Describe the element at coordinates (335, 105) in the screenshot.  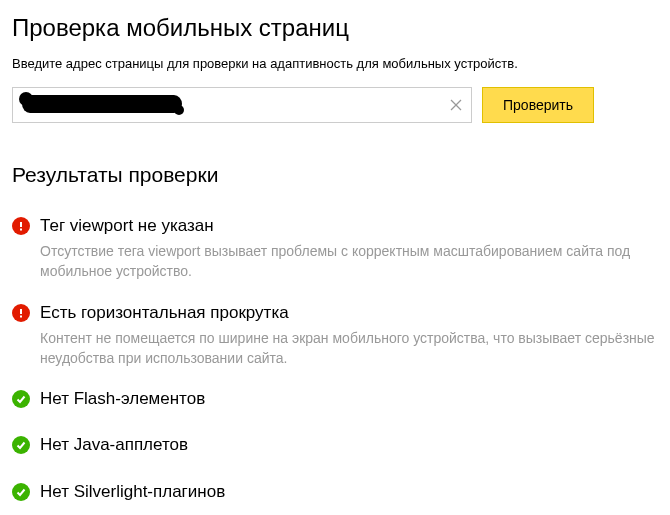
I see `check-form: Проверить` at that location.